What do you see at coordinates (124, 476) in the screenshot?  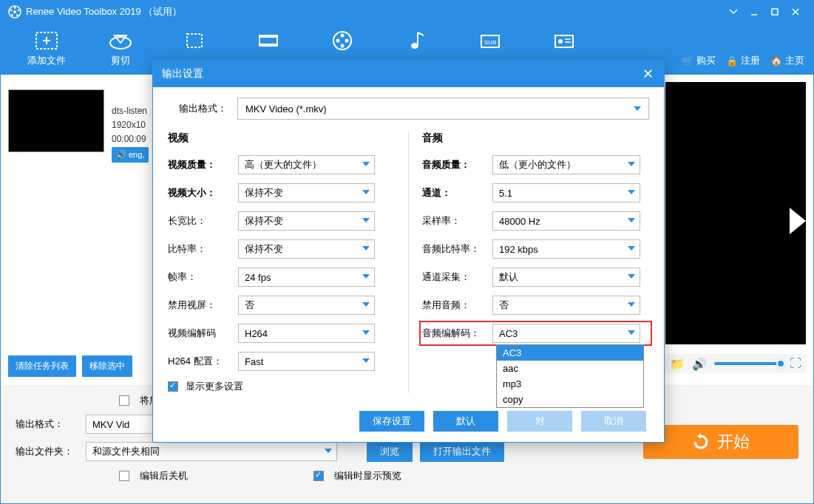 I see `shutdown-checkbox` at bounding box center [124, 476].